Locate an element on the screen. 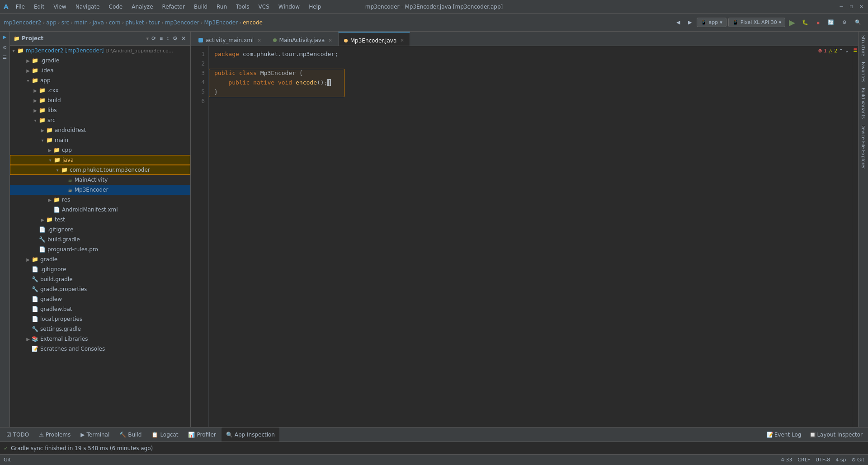 The height and width of the screenshot is (465, 868). status-context: ⊙ Git is located at coordinates (858, 460).